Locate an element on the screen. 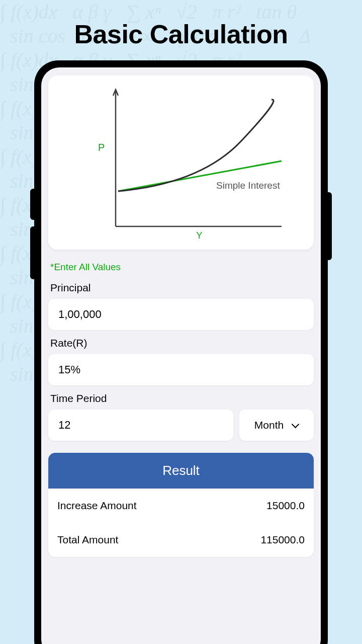 The image size is (362, 644). result-row-total: Total Amount 115000.0 is located at coordinates (181, 540).